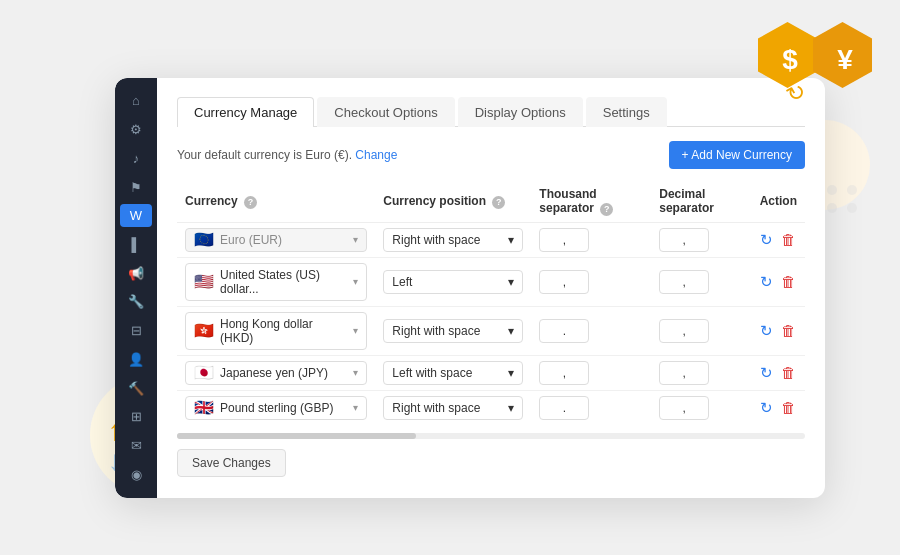 The width and height of the screenshot is (900, 555). What do you see at coordinates (136, 446) in the screenshot?
I see `sidebar-icon-mail: ✉` at bounding box center [136, 446].